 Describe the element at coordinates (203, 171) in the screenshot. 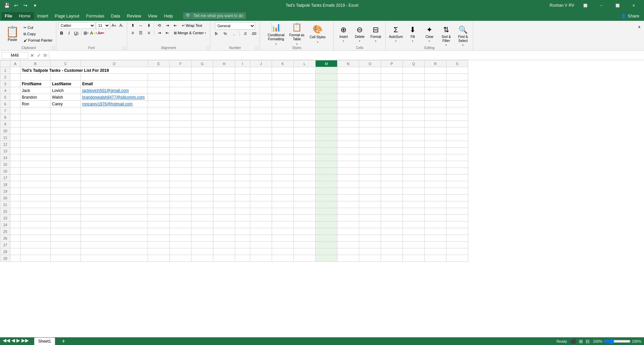

I see `cell-G16` at that location.